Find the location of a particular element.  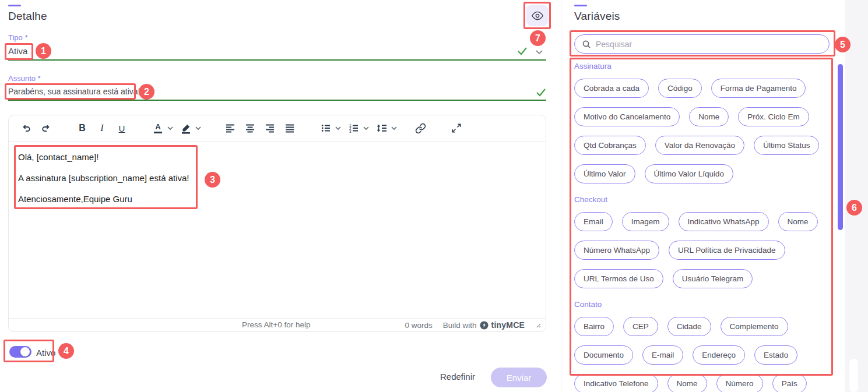

search-input is located at coordinates (709, 44).